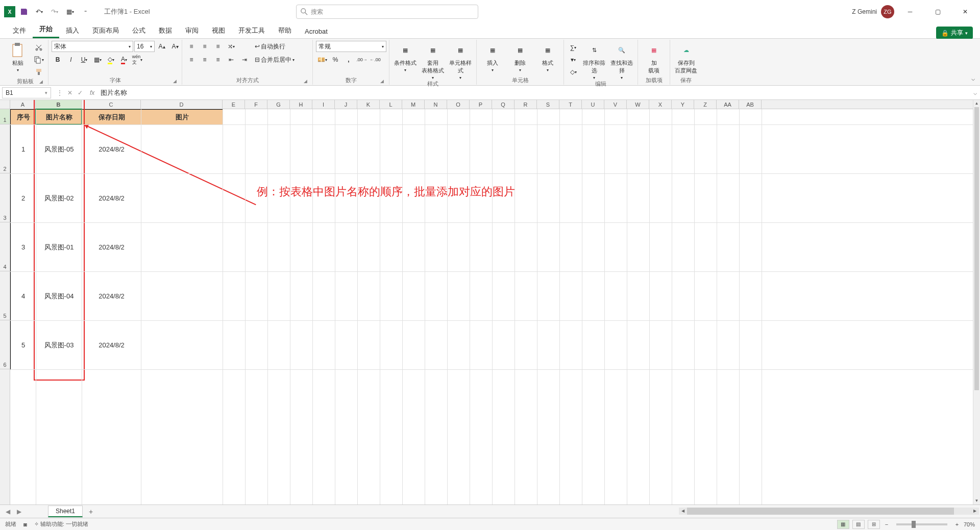  What do you see at coordinates (914, 524) in the screenshot?
I see `zoom-slider-handle` at bounding box center [914, 524].